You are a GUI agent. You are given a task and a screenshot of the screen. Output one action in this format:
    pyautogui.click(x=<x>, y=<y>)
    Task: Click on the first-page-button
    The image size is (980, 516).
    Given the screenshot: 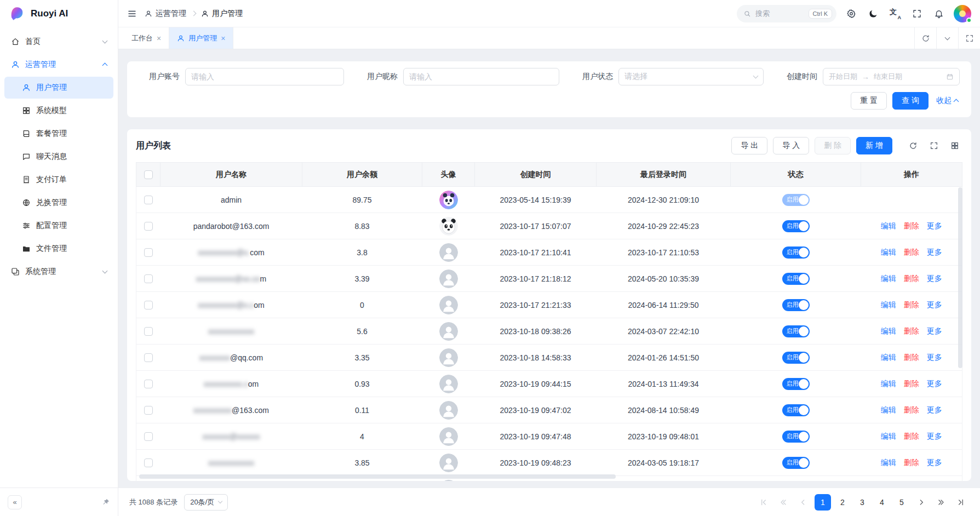 What is the action you would take?
    pyautogui.click(x=764, y=502)
    